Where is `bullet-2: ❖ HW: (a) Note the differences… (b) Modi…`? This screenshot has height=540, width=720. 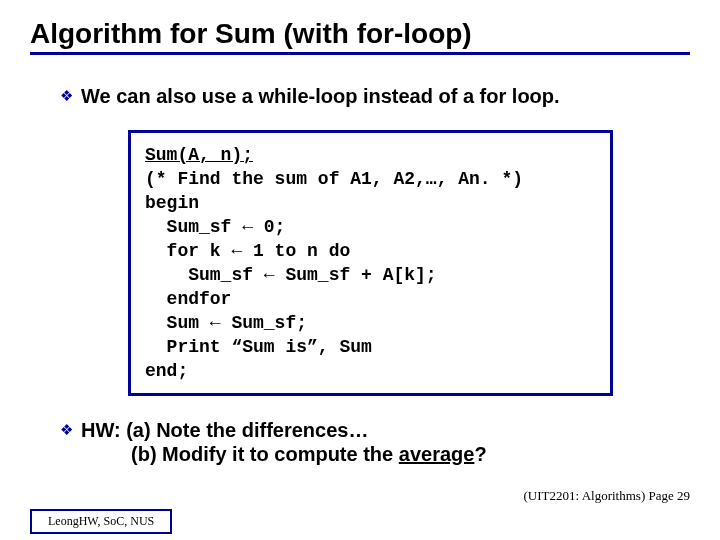 bullet-2: ❖ HW: (a) Note the differences… (b) Modi… is located at coordinates (375, 442).